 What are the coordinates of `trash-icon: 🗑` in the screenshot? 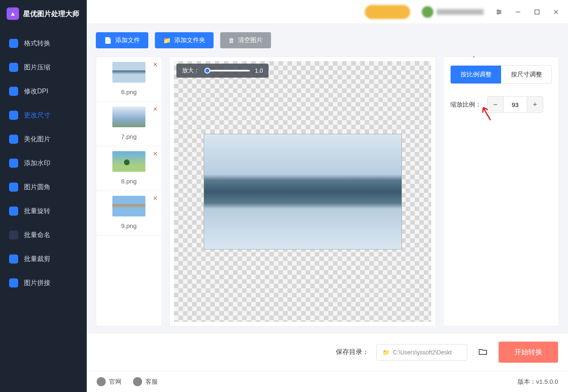 It's located at (231, 40).